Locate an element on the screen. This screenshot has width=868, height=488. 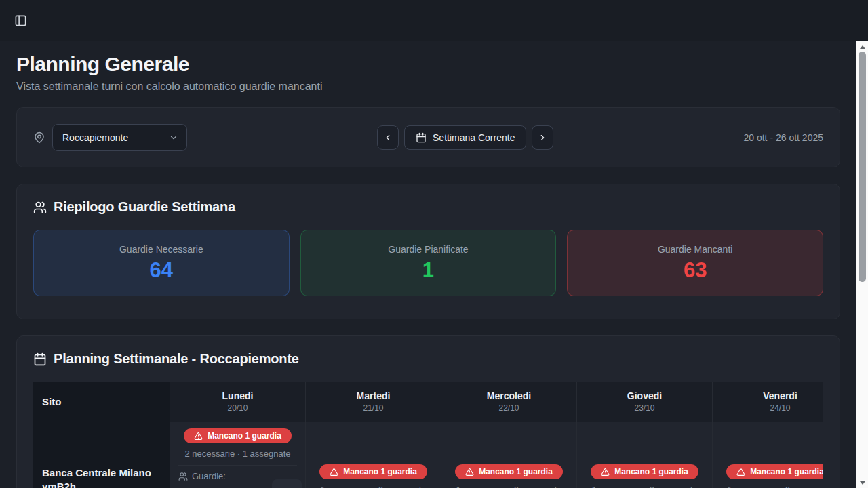
day-column-header: Martedì 21/10 is located at coordinates (374, 402).